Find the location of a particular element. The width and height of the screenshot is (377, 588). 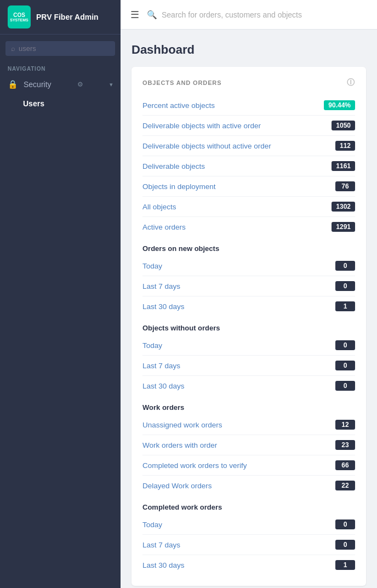

chevron-down-icon: ▾ is located at coordinates (111, 84).